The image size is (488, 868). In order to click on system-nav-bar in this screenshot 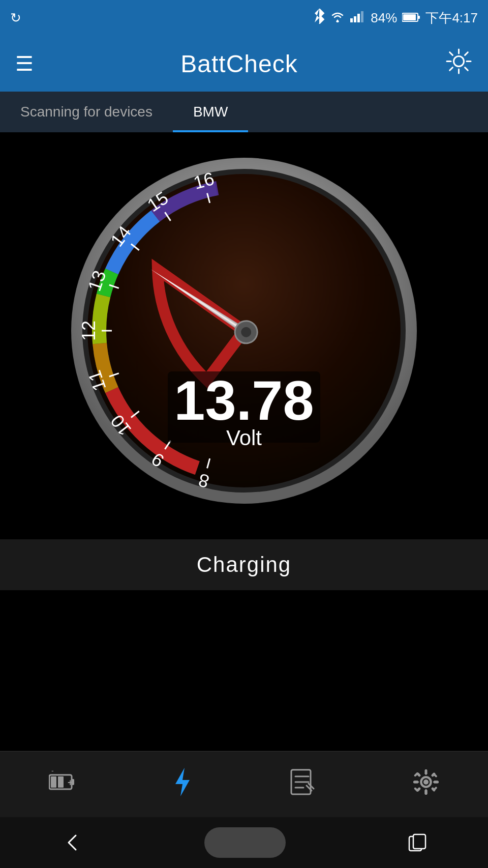, I will do `click(244, 843)`.